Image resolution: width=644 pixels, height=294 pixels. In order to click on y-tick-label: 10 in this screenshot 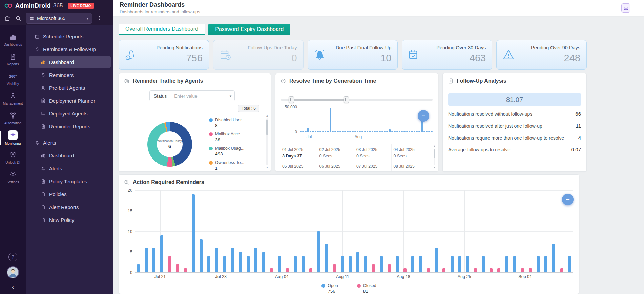, I will do `click(130, 232)`.